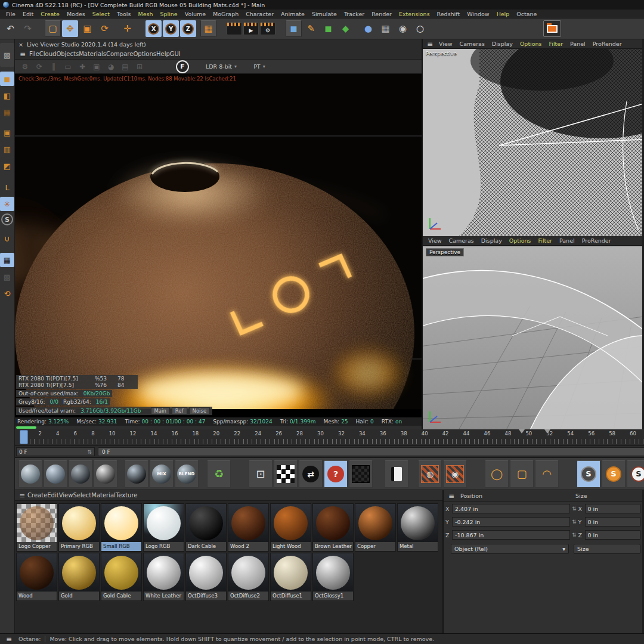 The width and height of the screenshot is (644, 644). What do you see at coordinates (55, 474) in the screenshot?
I see `octane-glossy-material-icon` at bounding box center [55, 474].